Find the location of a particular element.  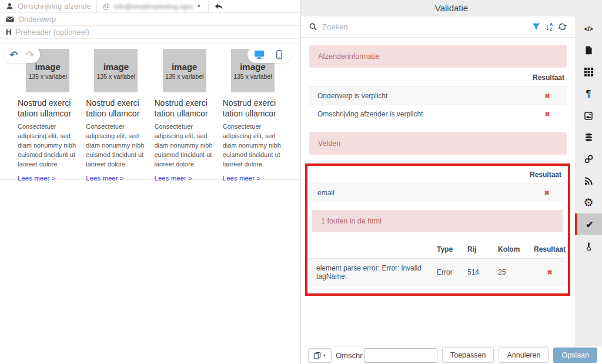

validation-row-label: Omschrijving afzender is verplicht is located at coordinates (423, 114).